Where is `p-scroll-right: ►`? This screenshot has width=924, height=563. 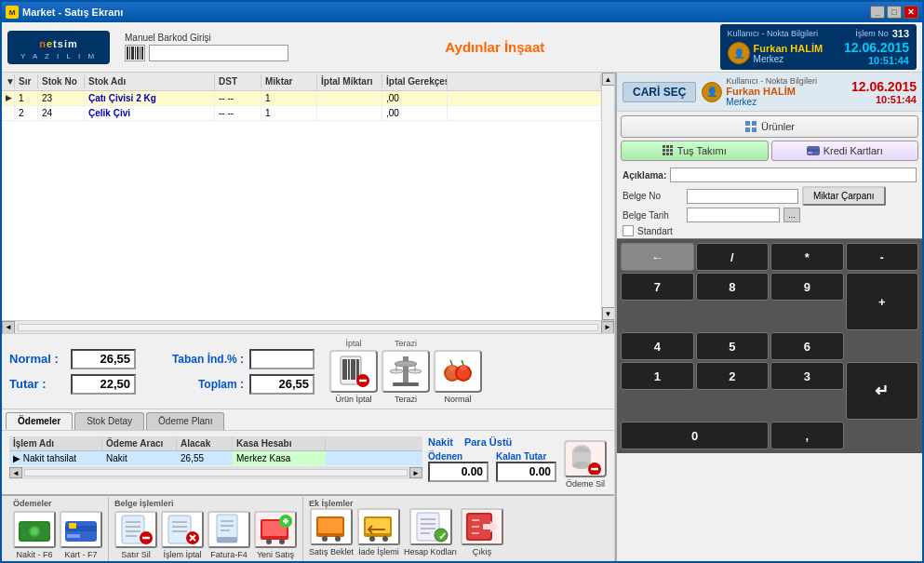 p-scroll-right: ► is located at coordinates (416, 473).